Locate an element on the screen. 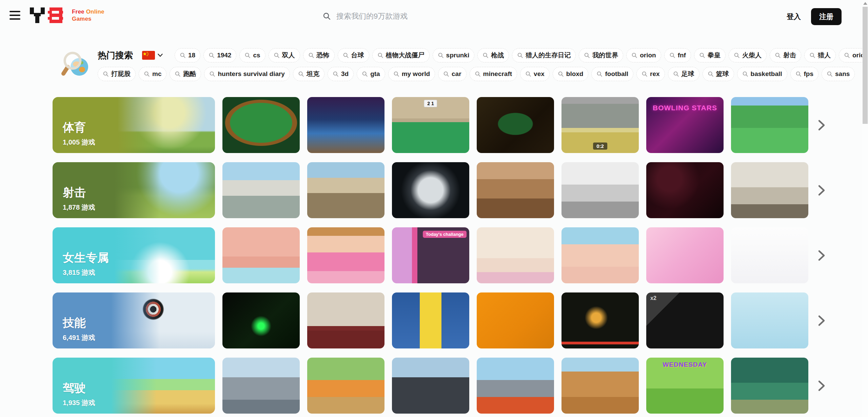 This screenshot has width=868, height=417. search-tag-pill: 拳皇 is located at coordinates (710, 55).